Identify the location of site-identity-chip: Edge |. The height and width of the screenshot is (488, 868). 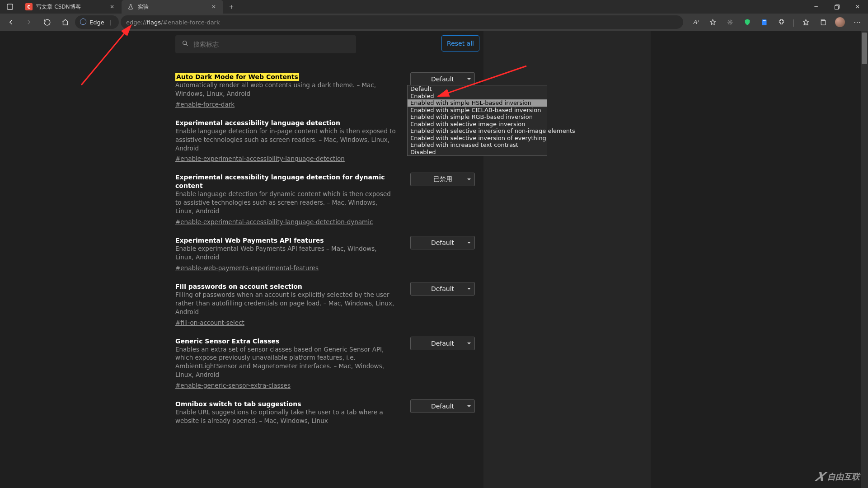
(97, 22).